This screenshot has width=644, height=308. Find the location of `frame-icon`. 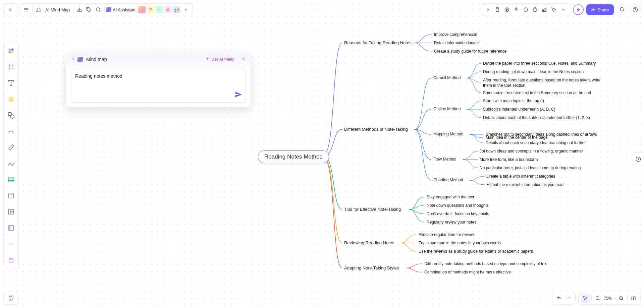

frame-icon is located at coordinates (11, 67).